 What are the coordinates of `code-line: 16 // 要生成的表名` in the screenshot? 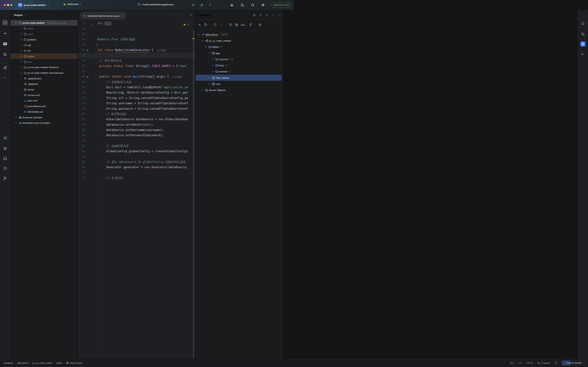 It's located at (136, 61).